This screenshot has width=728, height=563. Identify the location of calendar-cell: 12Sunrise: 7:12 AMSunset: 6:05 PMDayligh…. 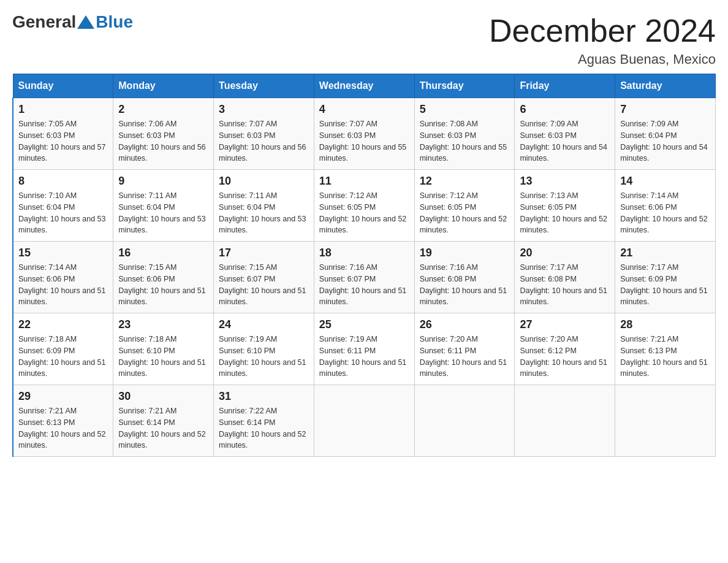
(464, 206).